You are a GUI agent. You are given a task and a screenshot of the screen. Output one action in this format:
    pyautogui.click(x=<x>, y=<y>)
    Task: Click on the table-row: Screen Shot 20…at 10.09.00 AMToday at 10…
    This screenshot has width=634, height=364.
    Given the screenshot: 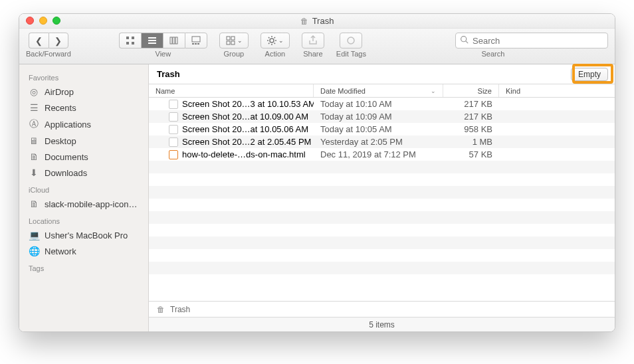 What is the action you would take?
    pyautogui.click(x=381, y=117)
    